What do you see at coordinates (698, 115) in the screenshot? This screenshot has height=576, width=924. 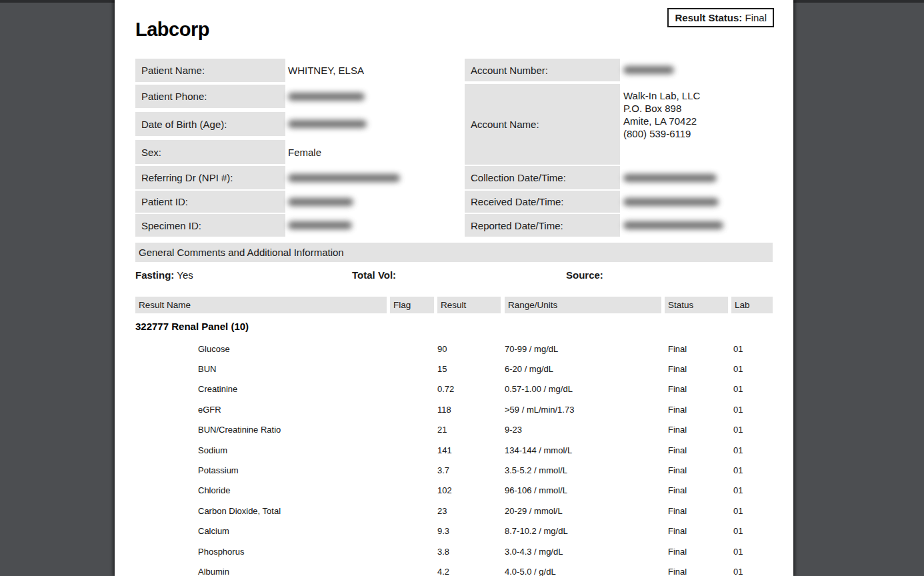 I see `account-name-value: Walk-In Lab, LLC P.O. Box 898 Amite, LA …` at bounding box center [698, 115].